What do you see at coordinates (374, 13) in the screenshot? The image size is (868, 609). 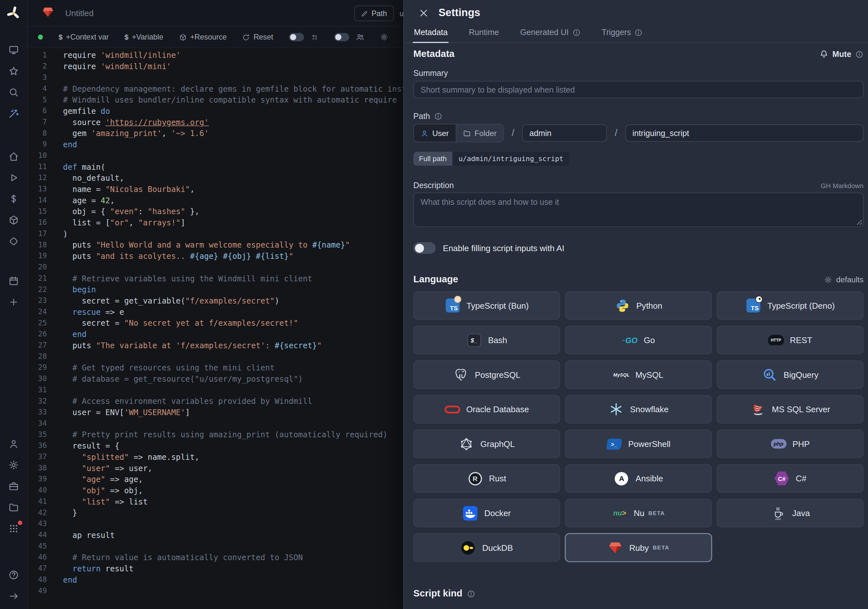 I see `path-button: Path` at bounding box center [374, 13].